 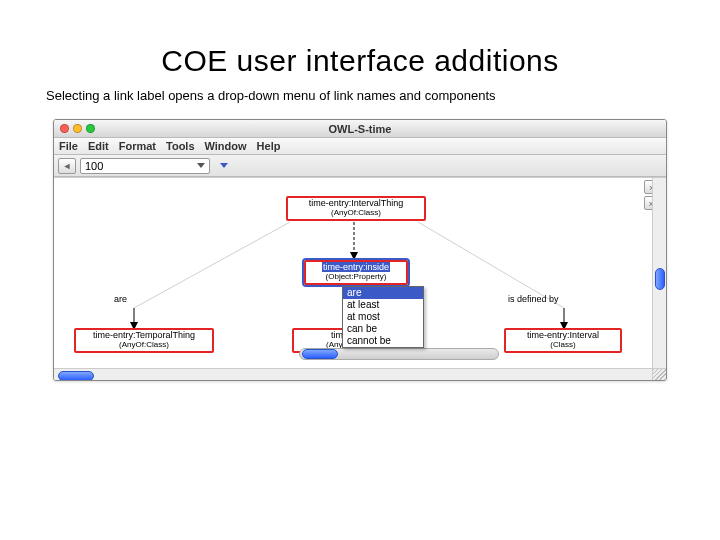 What do you see at coordinates (360, 61) in the screenshot?
I see `slide-title: COE user interface additions` at bounding box center [360, 61].